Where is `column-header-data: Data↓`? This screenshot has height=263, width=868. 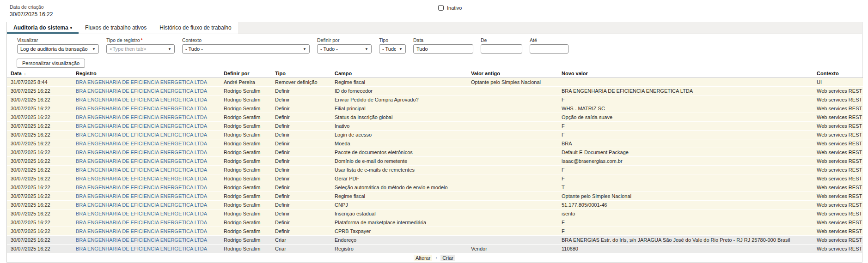
column-header-data: Data↓ is located at coordinates (40, 74).